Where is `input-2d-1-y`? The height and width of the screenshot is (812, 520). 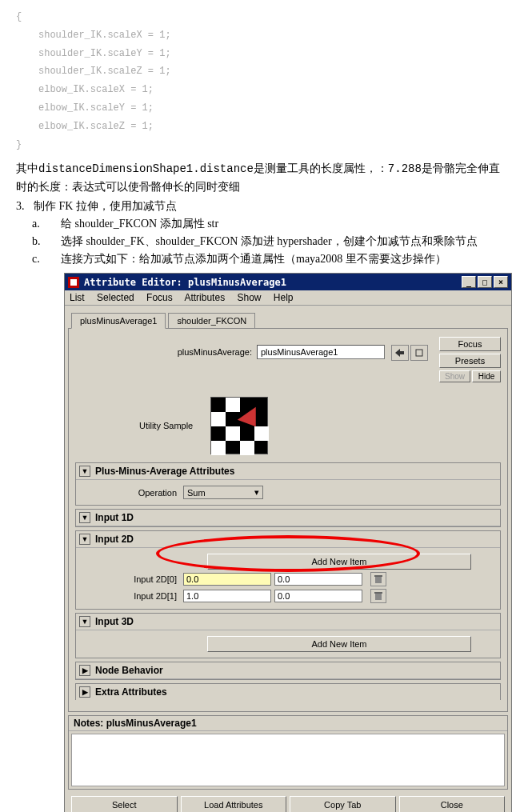 input-2d-1-y is located at coordinates (318, 596).